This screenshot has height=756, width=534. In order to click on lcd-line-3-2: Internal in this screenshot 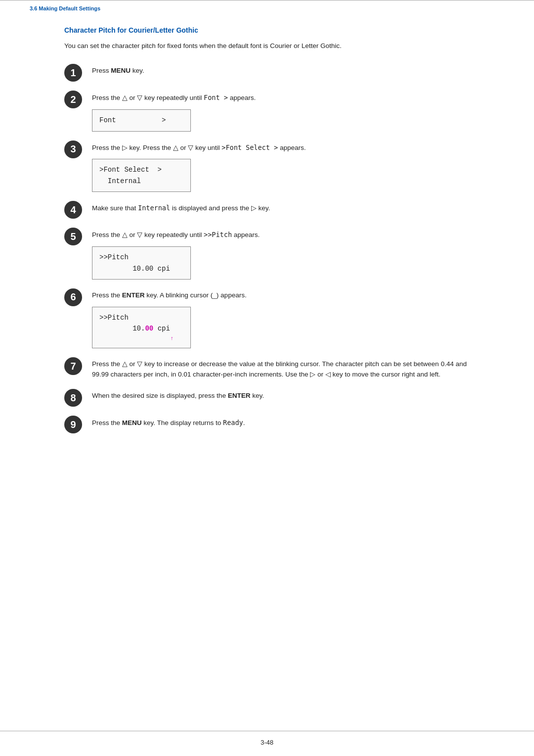, I will do `click(141, 181)`.